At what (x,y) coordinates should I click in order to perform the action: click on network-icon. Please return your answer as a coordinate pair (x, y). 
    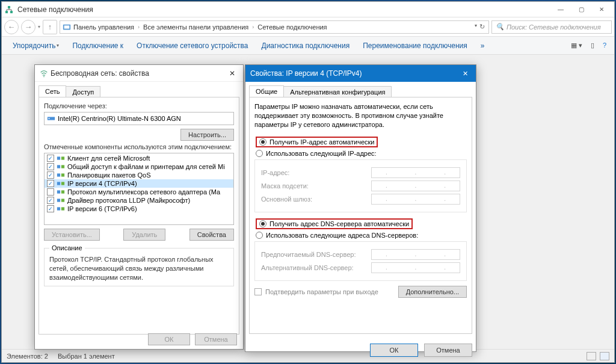
    Looking at the image, I should click on (9, 10).